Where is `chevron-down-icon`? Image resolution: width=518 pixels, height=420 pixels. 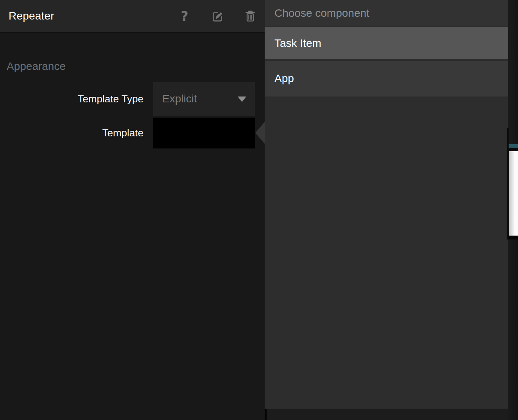 chevron-down-icon is located at coordinates (242, 99).